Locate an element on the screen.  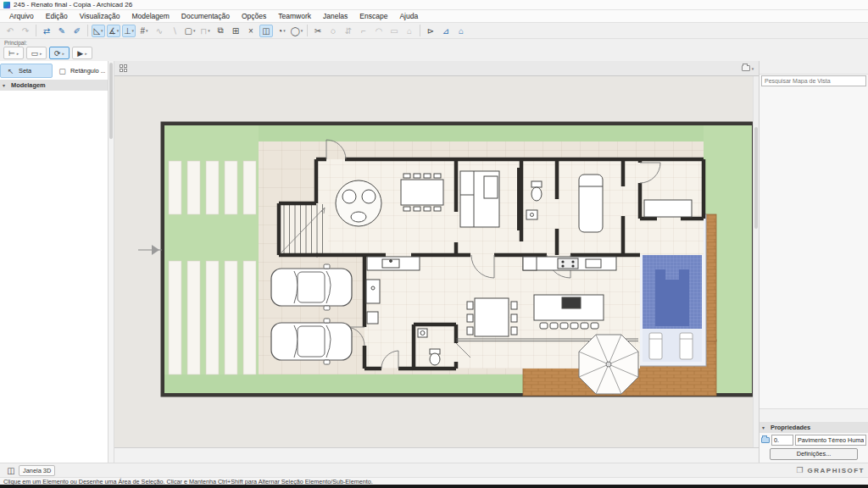
flag-fill-icon: ⊿ is located at coordinates (446, 30).